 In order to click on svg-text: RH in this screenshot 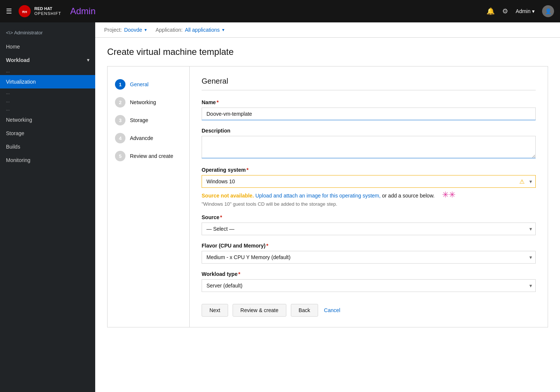, I will do `click(25, 12)`.